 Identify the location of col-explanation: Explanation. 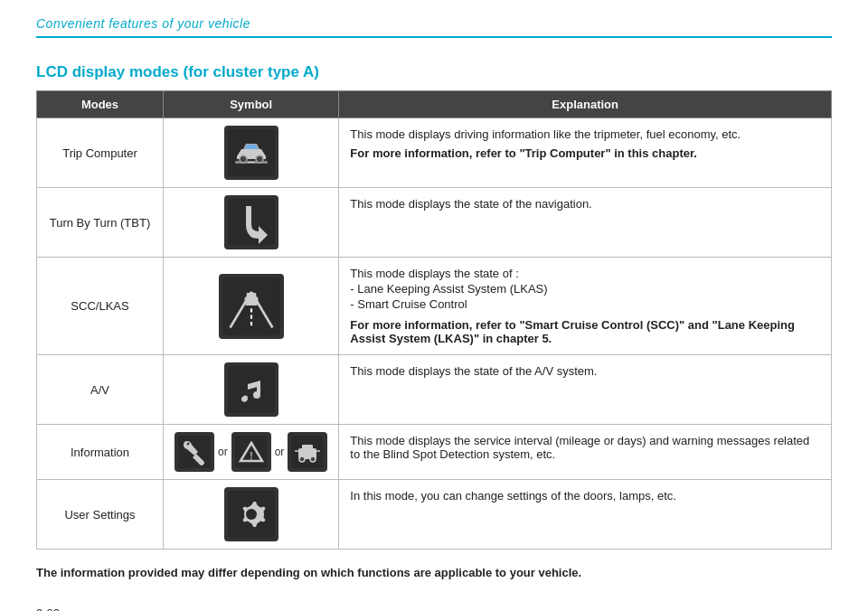
(586, 105).